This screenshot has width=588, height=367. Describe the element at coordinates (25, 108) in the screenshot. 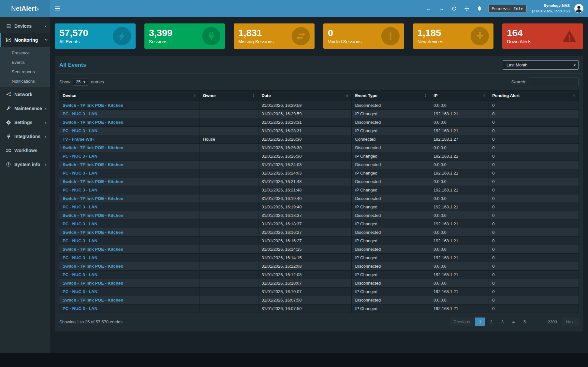

I see `sidebar-item-maintenance: Maintenance ‹` at that location.